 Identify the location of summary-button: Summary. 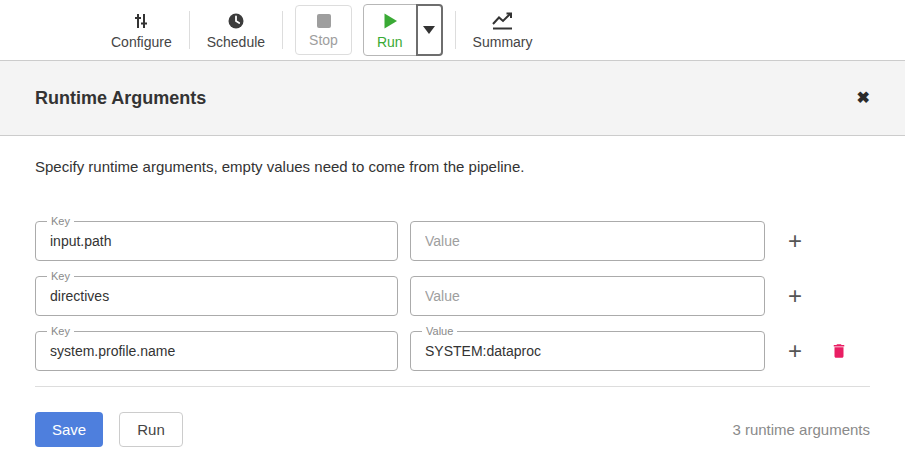
(503, 30).